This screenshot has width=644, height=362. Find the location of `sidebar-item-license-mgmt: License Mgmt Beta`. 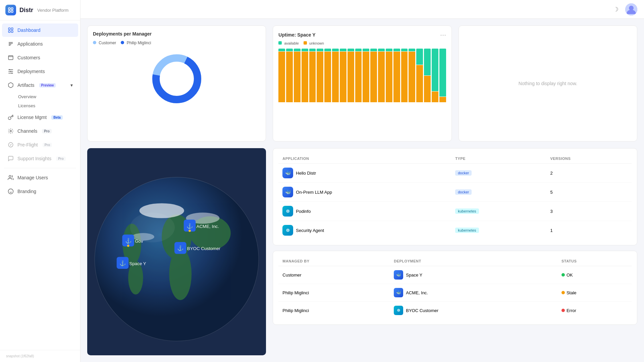

sidebar-item-license-mgmt: License Mgmt Beta is located at coordinates (40, 117).